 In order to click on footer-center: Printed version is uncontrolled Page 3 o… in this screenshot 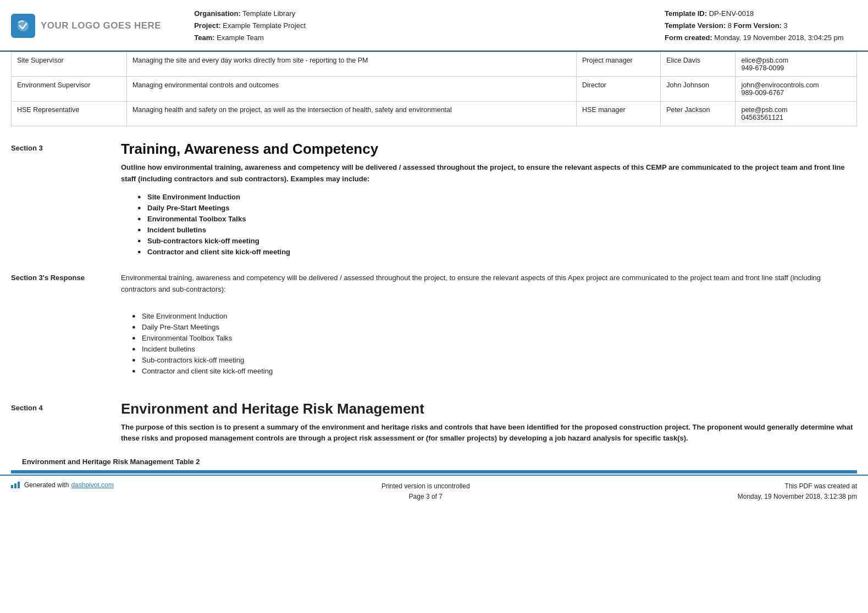, I will do `click(425, 492)`.